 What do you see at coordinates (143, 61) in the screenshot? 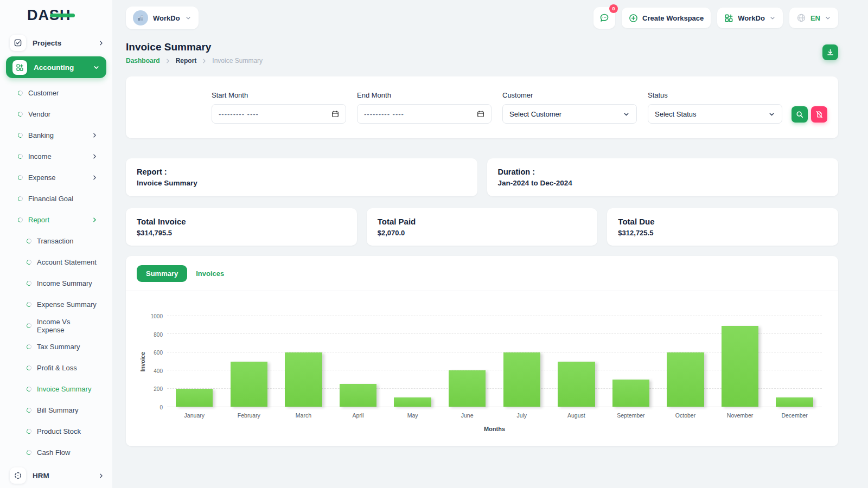
I see `breadcrumb-item-dashboard: Dashboard` at bounding box center [143, 61].